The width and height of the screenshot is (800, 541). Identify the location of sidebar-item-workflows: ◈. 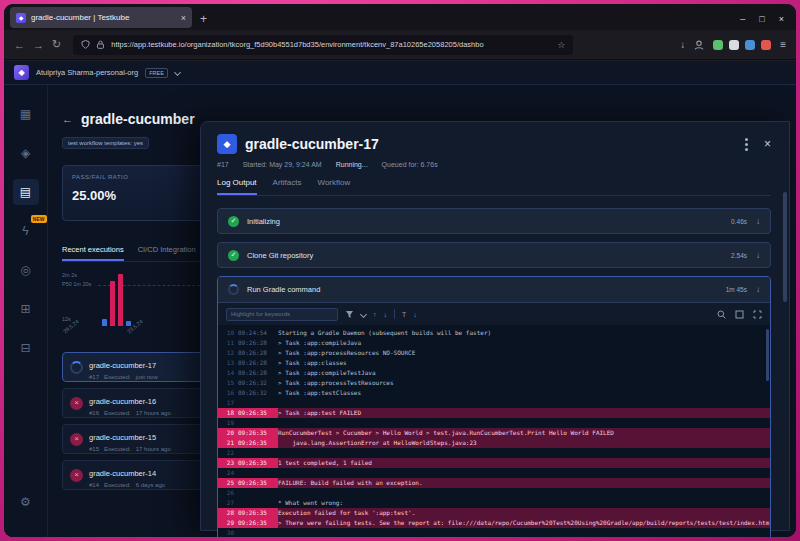
(26, 153).